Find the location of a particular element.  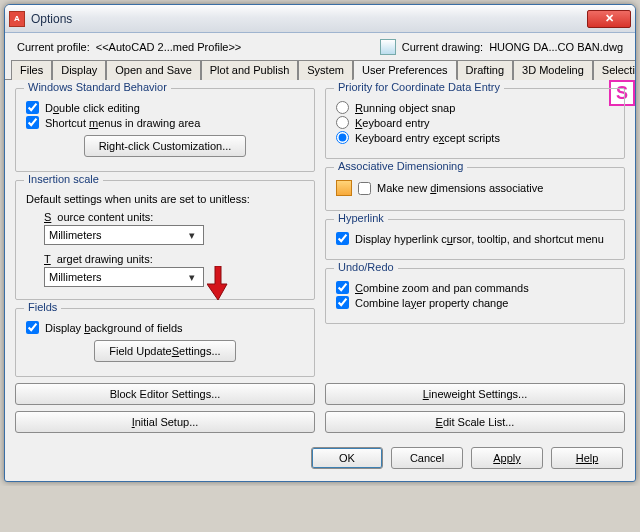

source-units-value: Millimeters is located at coordinates (76, 235).